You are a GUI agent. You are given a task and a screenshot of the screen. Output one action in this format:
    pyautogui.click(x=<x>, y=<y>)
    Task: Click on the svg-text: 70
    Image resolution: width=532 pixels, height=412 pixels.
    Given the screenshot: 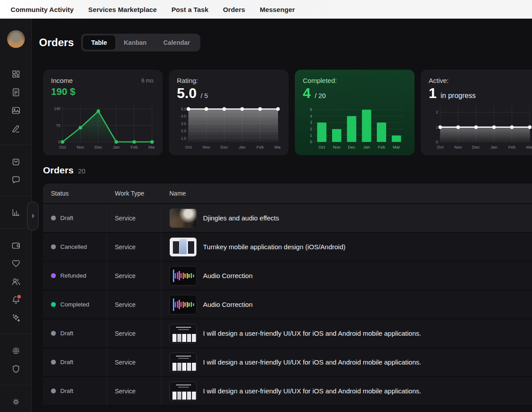 What is the action you would take?
    pyautogui.click(x=59, y=125)
    